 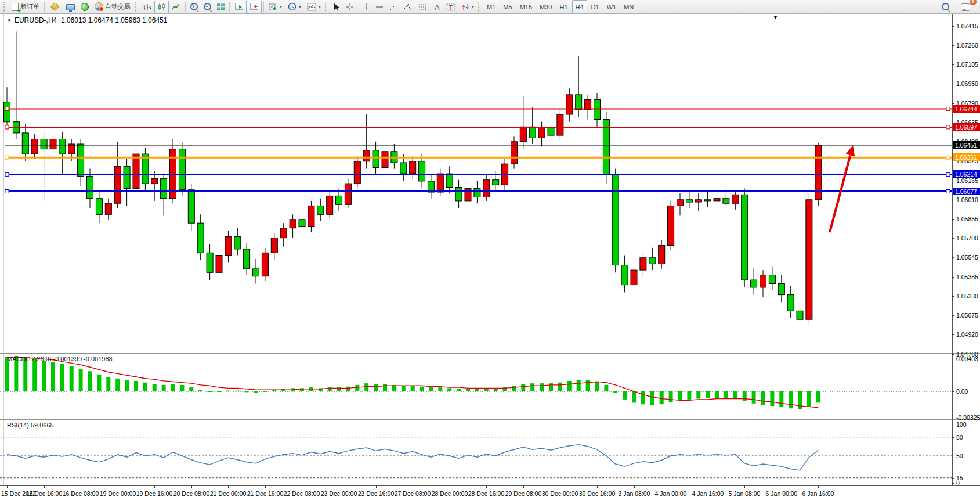 What do you see at coordinates (295, 7) in the screenshot?
I see `period-clock-button: ▾` at bounding box center [295, 7].